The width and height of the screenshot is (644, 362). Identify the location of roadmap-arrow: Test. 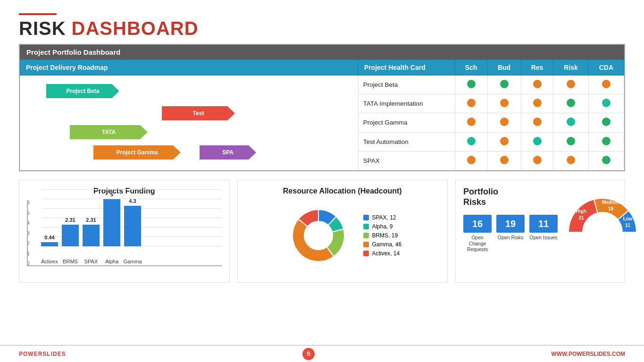
(198, 113).